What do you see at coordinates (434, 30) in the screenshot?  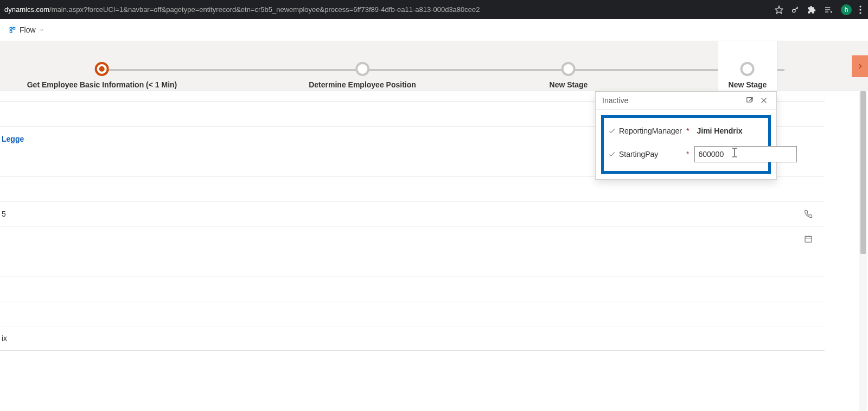 I see `command-bar: Flow` at bounding box center [434, 30].